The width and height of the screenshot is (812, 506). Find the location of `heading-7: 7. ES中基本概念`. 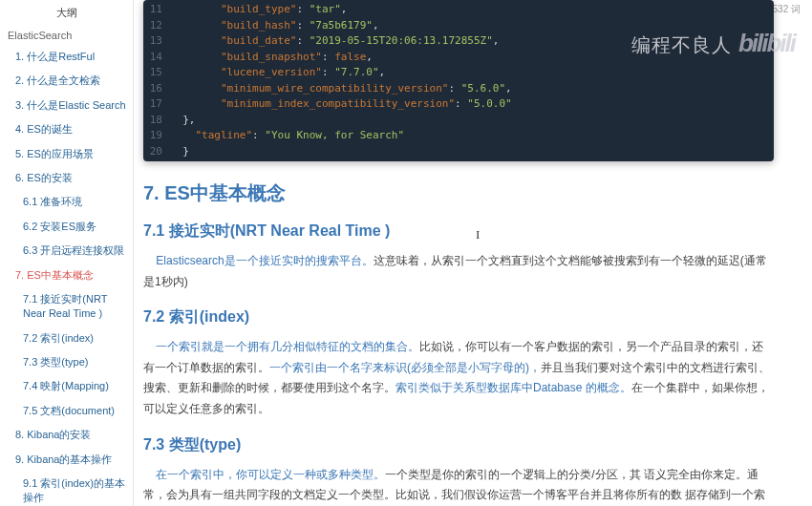

heading-7: 7. ES中基本概念 is located at coordinates (459, 193).